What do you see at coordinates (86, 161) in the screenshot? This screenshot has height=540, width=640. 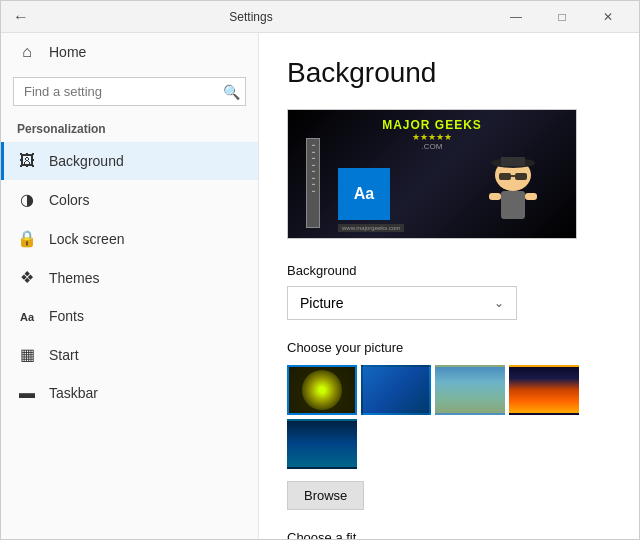 I see `sidebar-label-background: Background` at bounding box center [86, 161].